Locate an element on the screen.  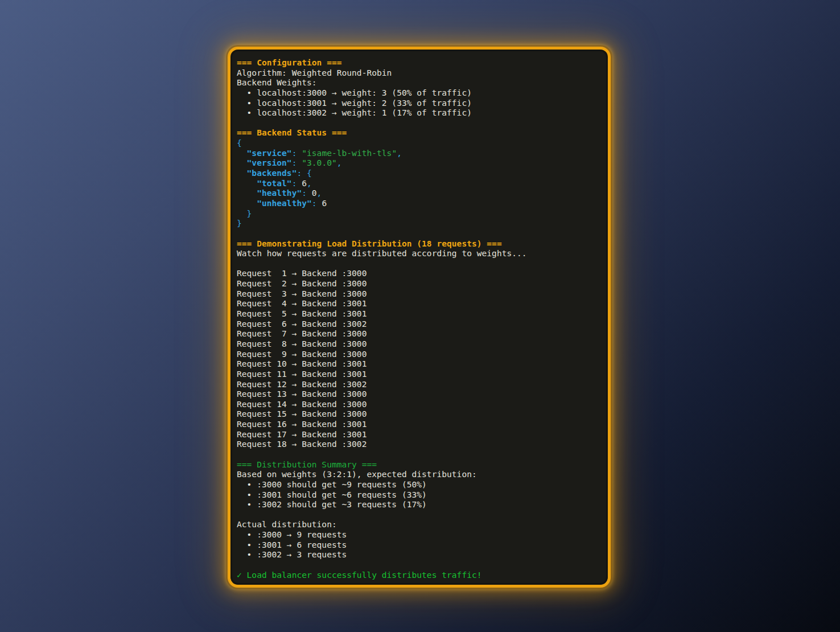
terminal-text: Actual distribution: is located at coordinates (287, 524).